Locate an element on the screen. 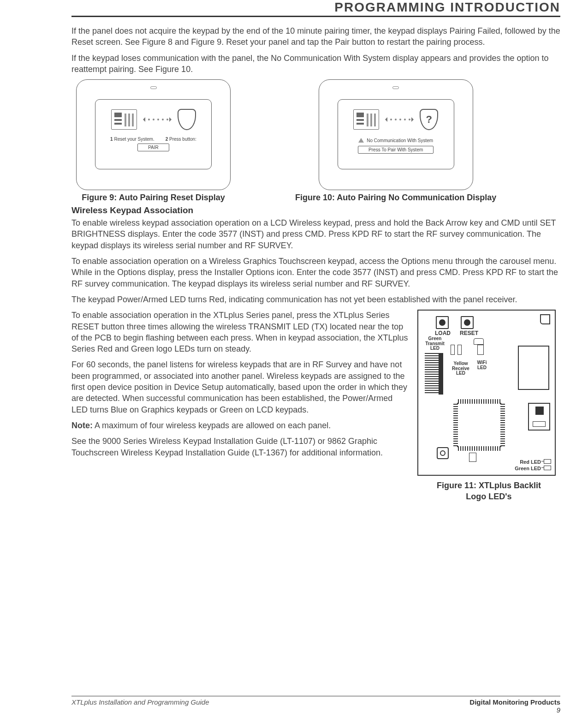 This screenshot has height=718, width=588. fig10-message: No Communication With System is located at coordinates (400, 140).